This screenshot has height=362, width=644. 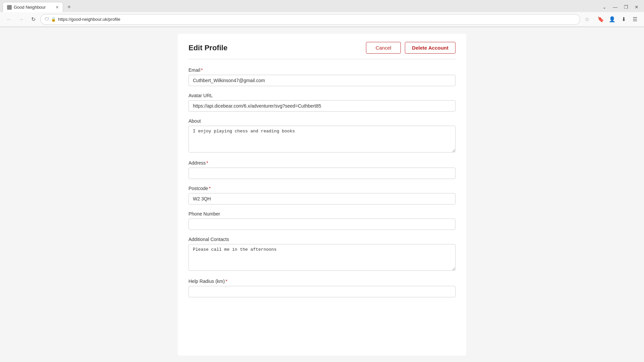 What do you see at coordinates (411, 48) in the screenshot?
I see `header-buttons: Cancel Delete Account` at bounding box center [411, 48].